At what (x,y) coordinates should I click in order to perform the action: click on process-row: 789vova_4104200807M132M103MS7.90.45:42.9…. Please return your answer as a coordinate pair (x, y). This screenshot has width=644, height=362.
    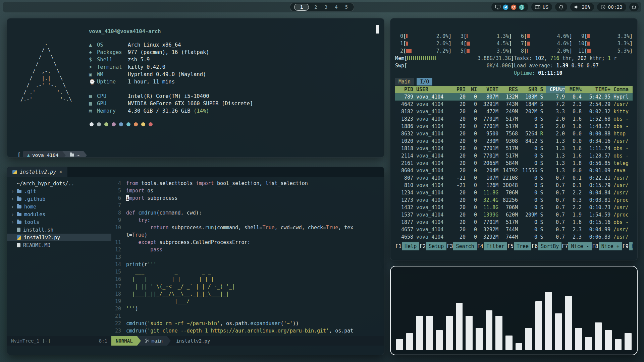
    Looking at the image, I should click on (514, 97).